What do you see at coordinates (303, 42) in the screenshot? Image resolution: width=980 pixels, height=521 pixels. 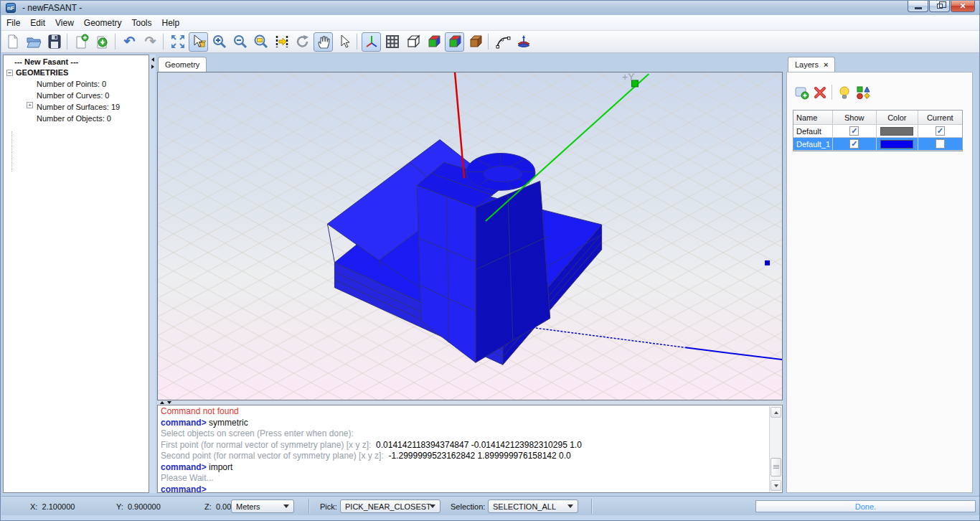 I see `rotate-view-button` at bounding box center [303, 42].